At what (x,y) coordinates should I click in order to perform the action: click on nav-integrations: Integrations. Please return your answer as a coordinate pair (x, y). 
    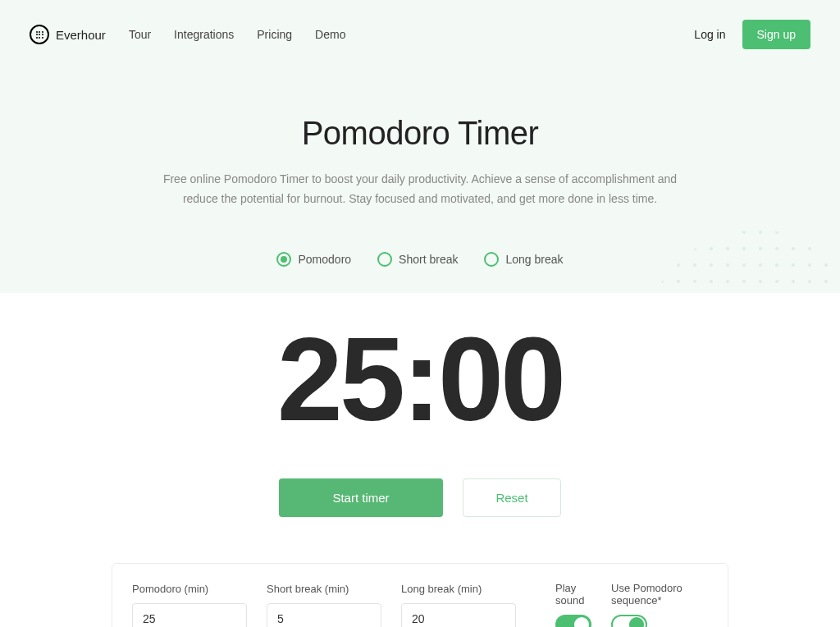
    Looking at the image, I should click on (203, 34).